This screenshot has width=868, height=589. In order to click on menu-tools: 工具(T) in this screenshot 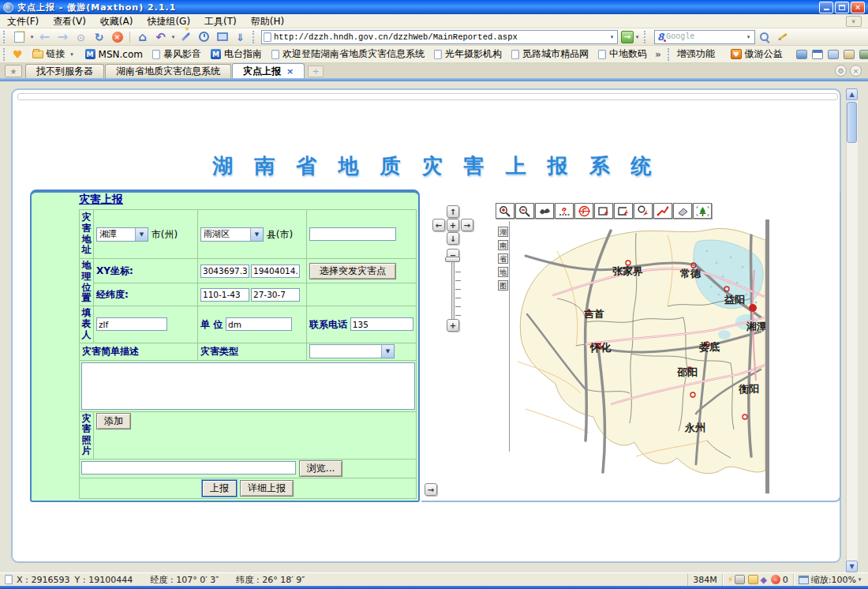, I will do `click(221, 21)`.